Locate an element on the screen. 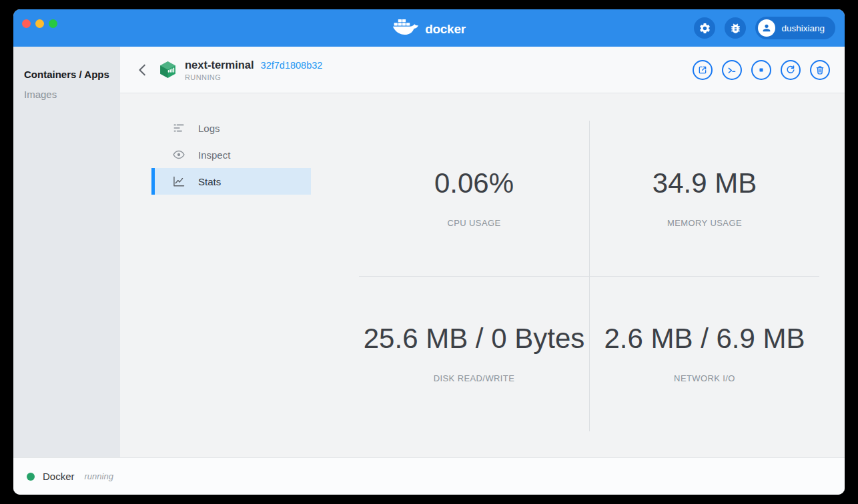 The width and height of the screenshot is (858, 504). cli-terminal-icon is located at coordinates (732, 70).